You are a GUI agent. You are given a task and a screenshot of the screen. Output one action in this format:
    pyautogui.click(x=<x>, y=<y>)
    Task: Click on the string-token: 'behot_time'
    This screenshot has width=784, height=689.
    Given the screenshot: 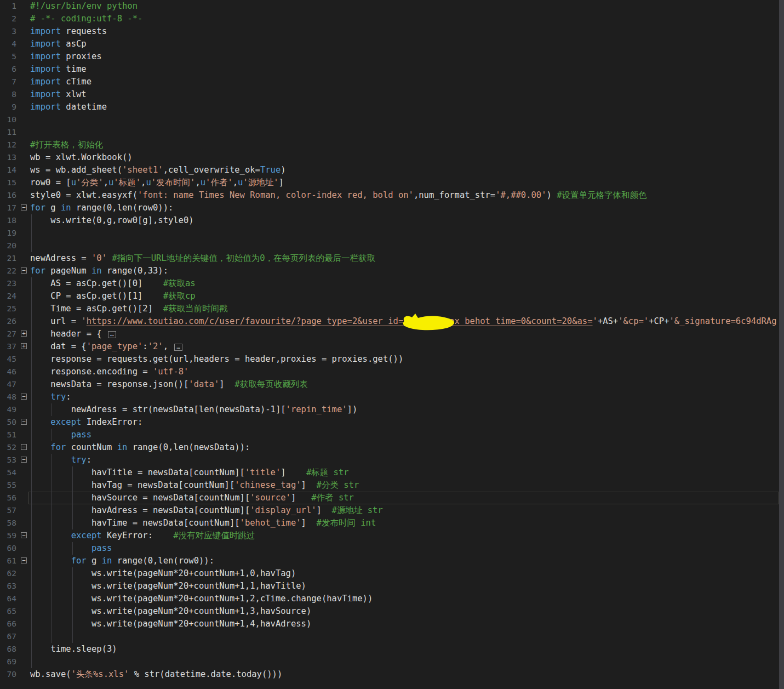 What is the action you would take?
    pyautogui.click(x=271, y=523)
    